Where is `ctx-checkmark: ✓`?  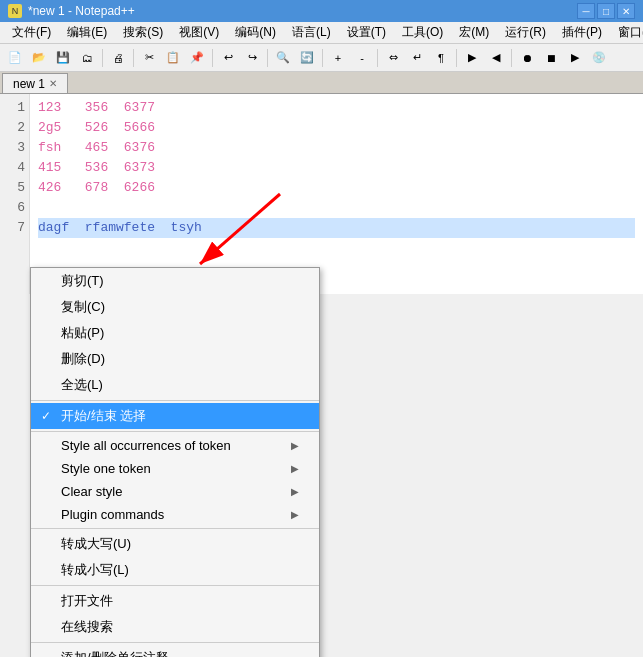 ctx-checkmark: ✓ is located at coordinates (46, 416).